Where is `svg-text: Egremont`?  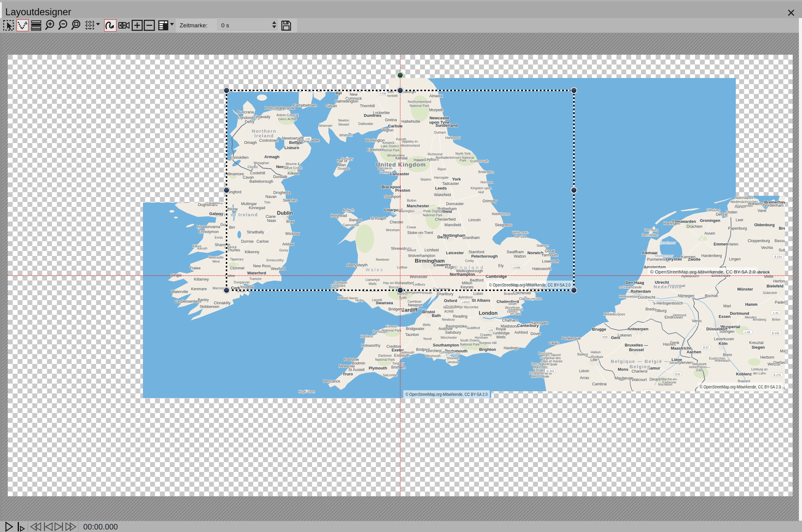 svg-text: Egremont is located at coordinates (376, 150).